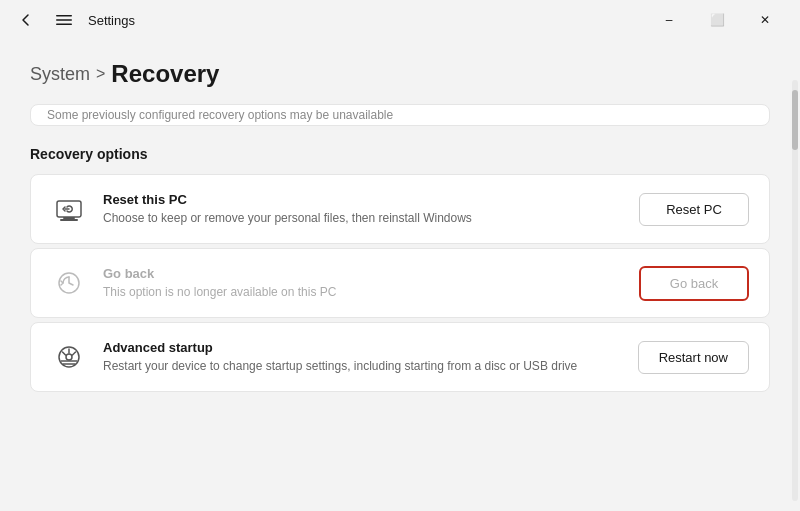  Describe the element at coordinates (717, 20) in the screenshot. I see `maximize-button: ⬜` at that location.